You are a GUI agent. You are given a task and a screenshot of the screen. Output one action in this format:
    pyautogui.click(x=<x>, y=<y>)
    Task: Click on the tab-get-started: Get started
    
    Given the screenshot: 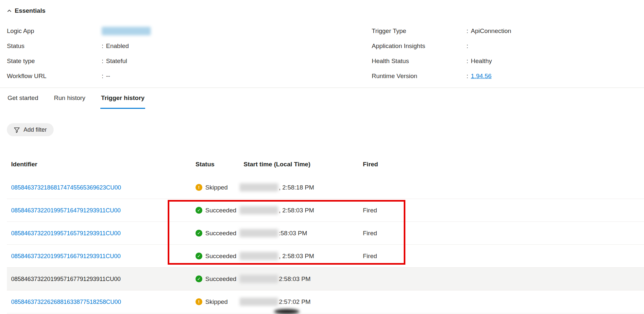 What is the action you would take?
    pyautogui.click(x=23, y=98)
    